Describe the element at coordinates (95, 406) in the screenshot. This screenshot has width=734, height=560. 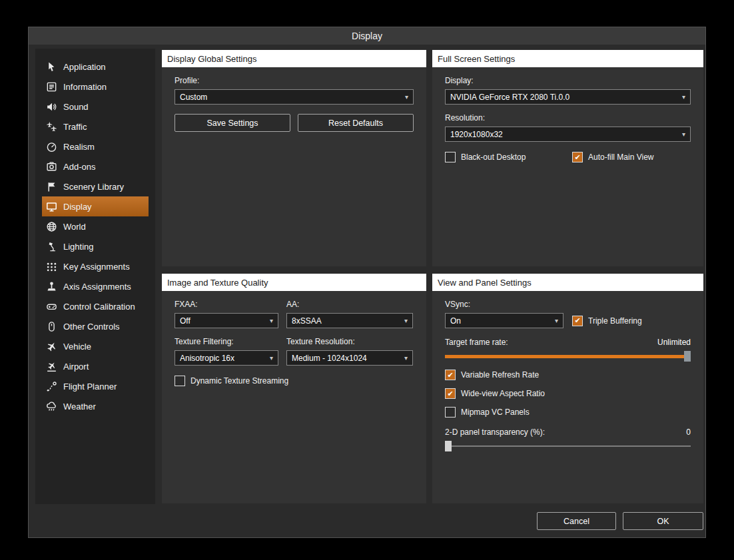
I see `sidebar-item-weather: Weather` at that location.